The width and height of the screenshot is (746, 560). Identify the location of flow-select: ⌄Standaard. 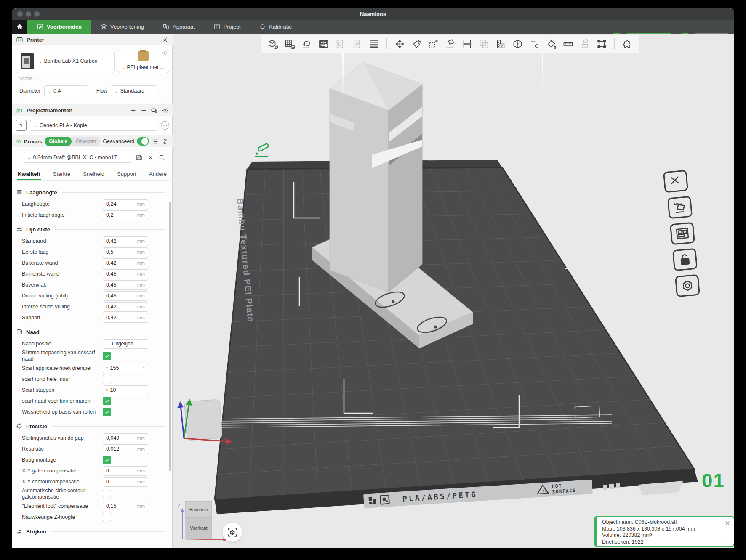
(133, 91).